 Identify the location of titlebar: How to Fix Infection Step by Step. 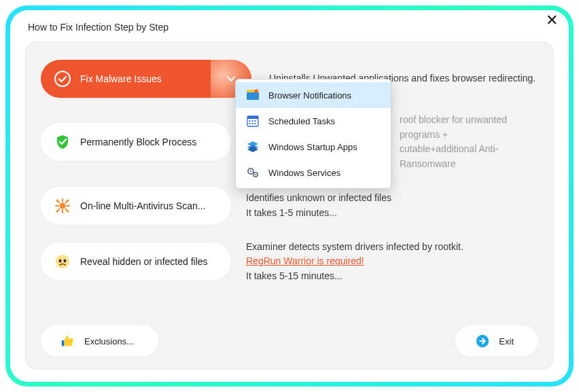
(290, 27).